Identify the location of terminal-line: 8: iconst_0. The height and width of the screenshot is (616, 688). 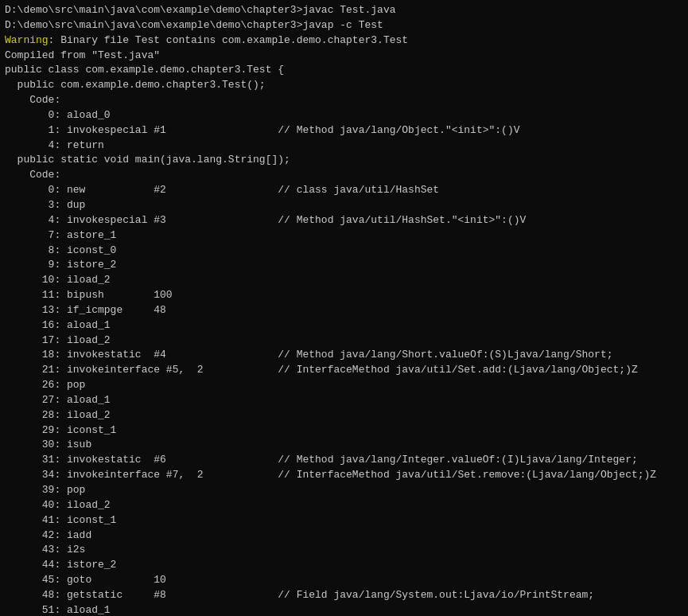
(344, 251).